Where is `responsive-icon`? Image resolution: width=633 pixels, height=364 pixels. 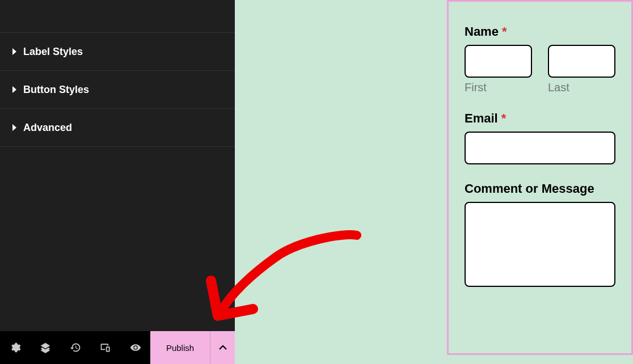 responsive-icon is located at coordinates (106, 348).